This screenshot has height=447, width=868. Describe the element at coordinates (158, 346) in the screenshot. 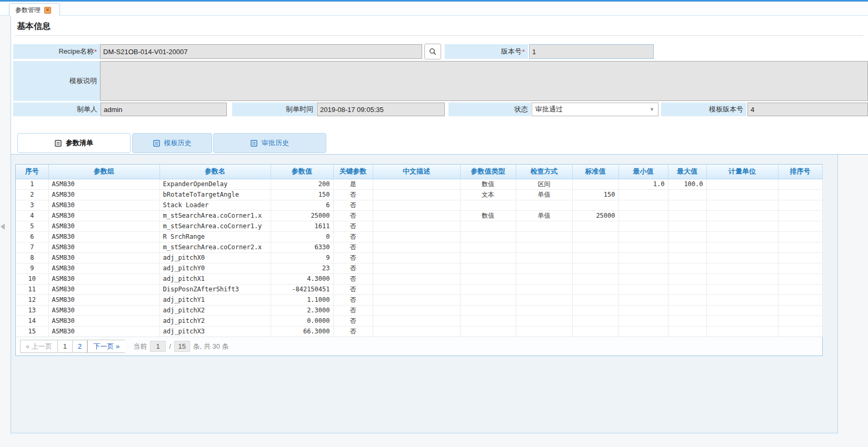

I see `current-page-input: 1` at that location.